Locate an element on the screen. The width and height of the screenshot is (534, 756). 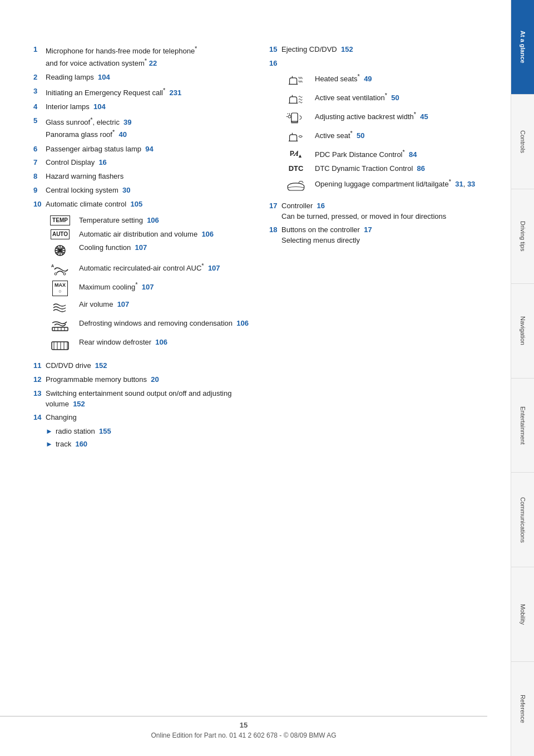
link-5b: 40 is located at coordinates (122, 135).